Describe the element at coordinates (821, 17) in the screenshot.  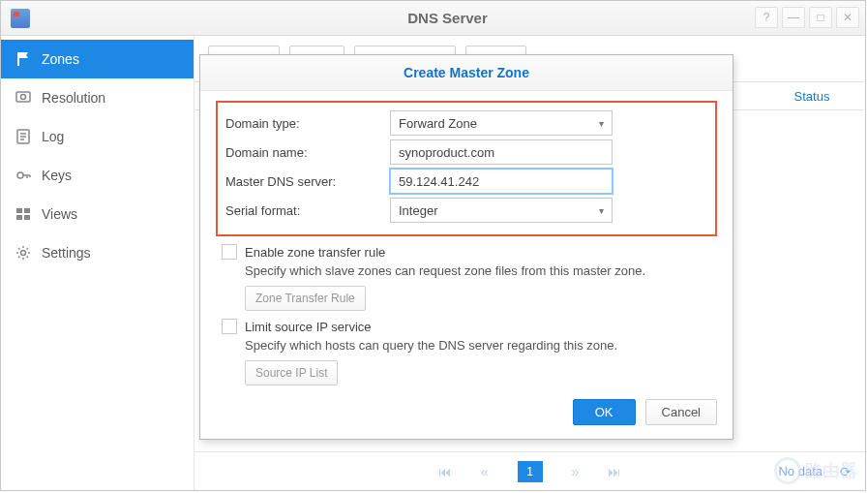
I see `maximize-button: □` at that location.